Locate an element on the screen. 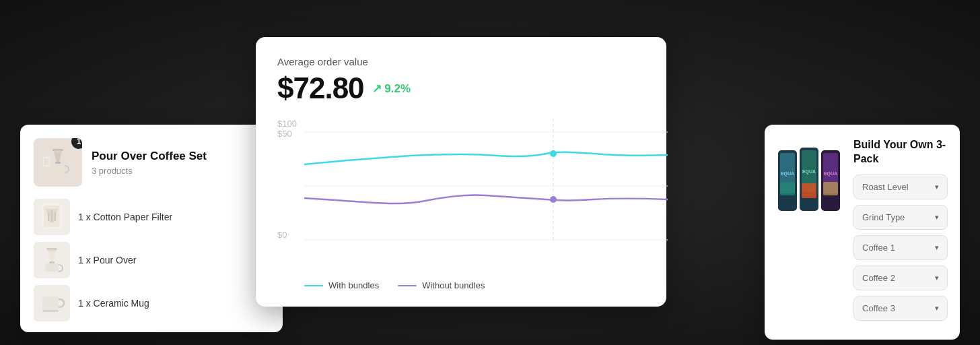 The height and width of the screenshot is (345, 980). y-label-50: $50 is located at coordinates (289, 133).